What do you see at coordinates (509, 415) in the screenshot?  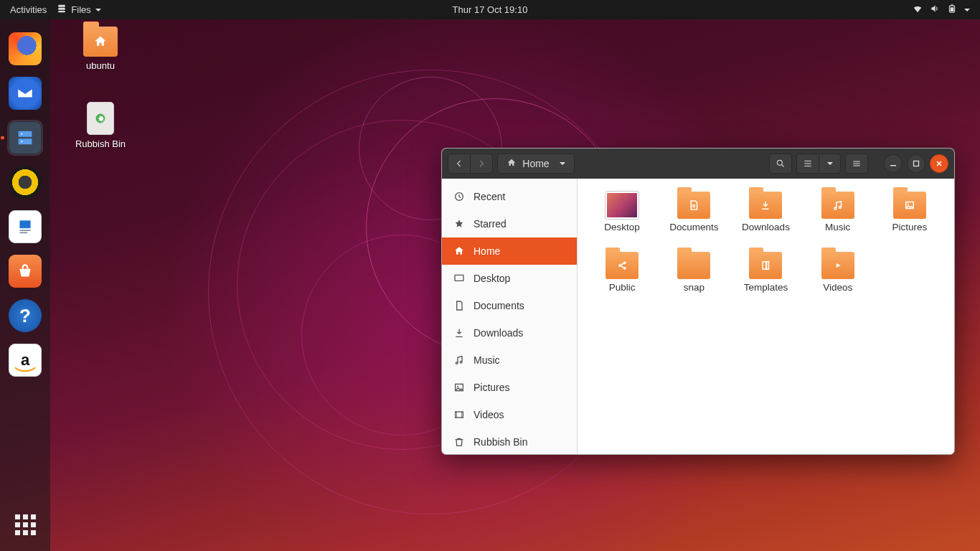 I see `sidebar-item-videos: Videos` at bounding box center [509, 415].